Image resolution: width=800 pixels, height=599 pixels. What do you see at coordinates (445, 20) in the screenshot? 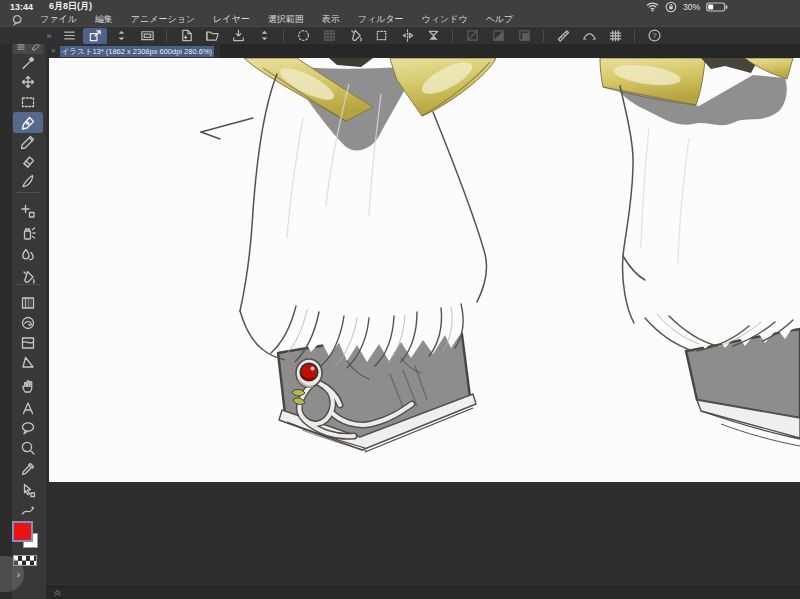
I see `menu-ウィンドウ: ウィンドウ` at bounding box center [445, 20].